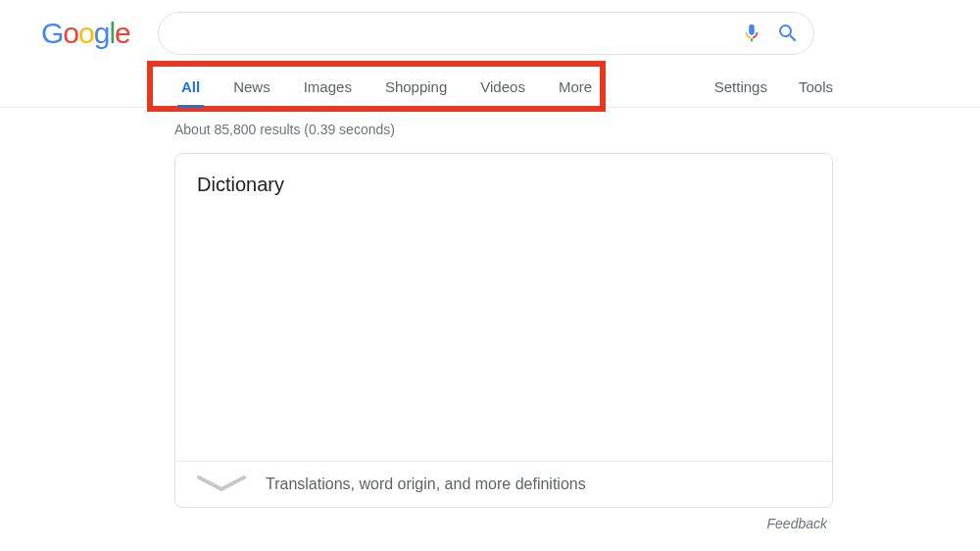 This screenshot has width=980, height=551. I want to click on feedback-link: Feedback, so click(504, 520).